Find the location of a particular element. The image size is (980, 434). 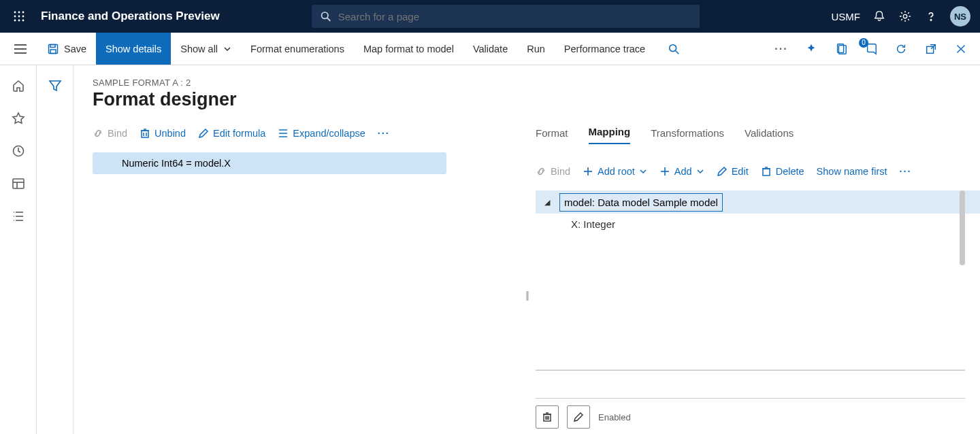

workspaces-icon is located at coordinates (18, 184).